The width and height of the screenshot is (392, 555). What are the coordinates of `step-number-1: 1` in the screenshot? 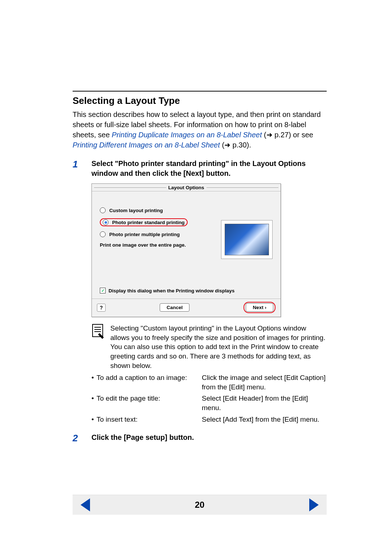 It's located at (82, 164).